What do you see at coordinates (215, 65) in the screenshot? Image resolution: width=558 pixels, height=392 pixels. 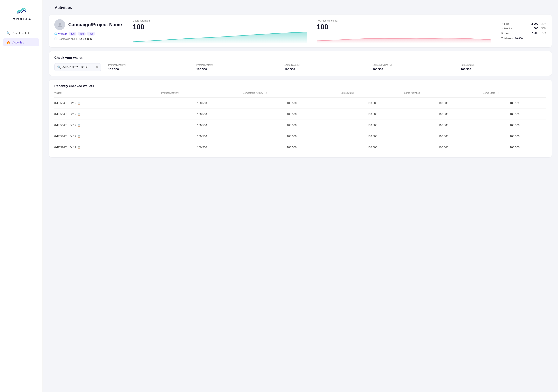 I see `info-icon-1: i` at bounding box center [215, 65].